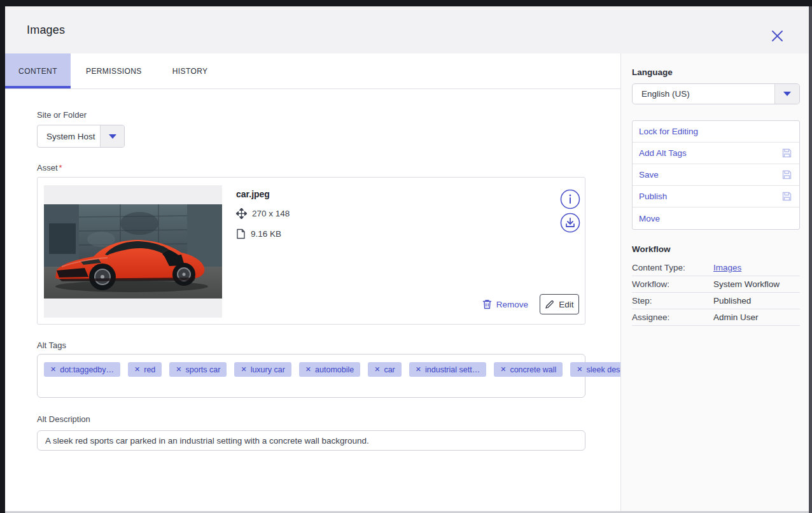  I want to click on action-add-alt-tags: Add Alt Tags, so click(716, 153).